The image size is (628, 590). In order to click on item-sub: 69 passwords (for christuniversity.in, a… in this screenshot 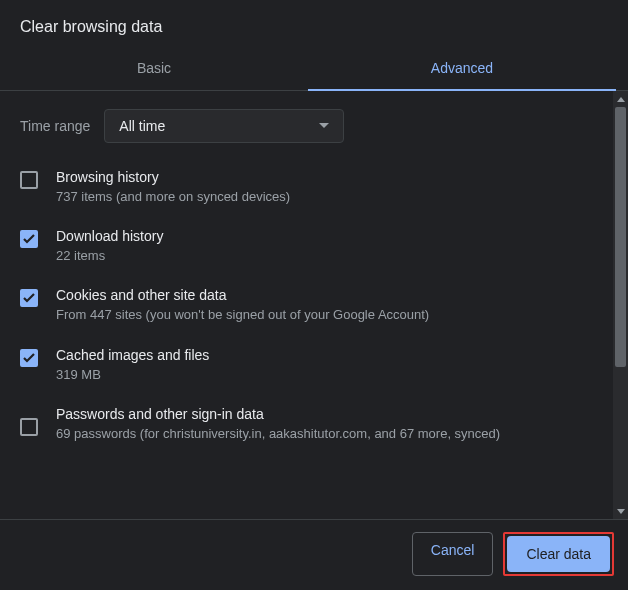, I will do `click(324, 434)`.